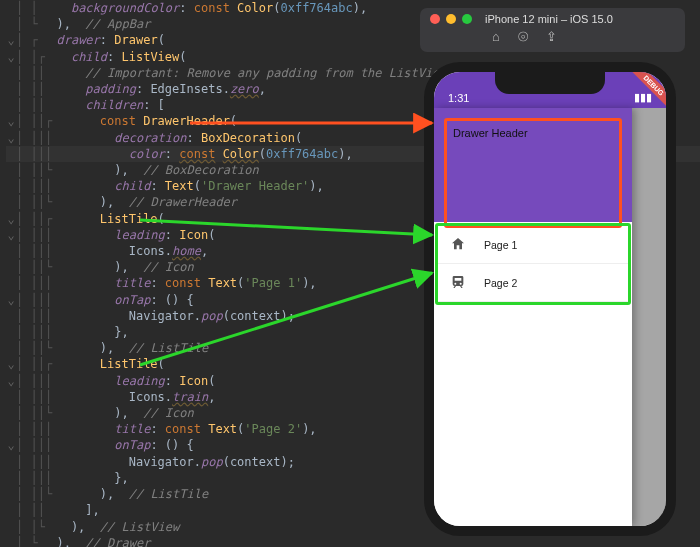 This screenshot has height=547, width=700. I want to click on screenshot-icon: ⦾, so click(523, 37).